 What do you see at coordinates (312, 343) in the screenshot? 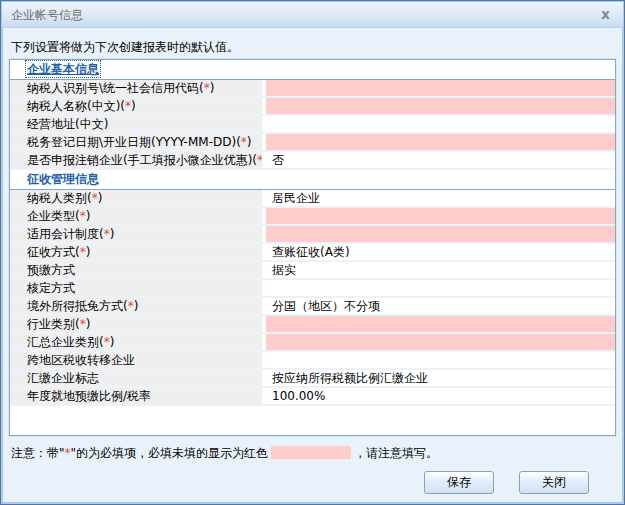
I see `form-row: 汇总企业类别(*)` at bounding box center [312, 343].